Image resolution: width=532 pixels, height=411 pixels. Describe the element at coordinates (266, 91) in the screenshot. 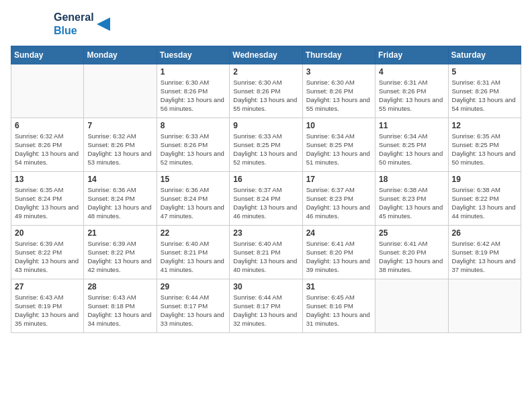

I see `calendar-cell: 2Sunrise: 6:30 AM Sunset: 8:26 PM Daylig…` at that location.